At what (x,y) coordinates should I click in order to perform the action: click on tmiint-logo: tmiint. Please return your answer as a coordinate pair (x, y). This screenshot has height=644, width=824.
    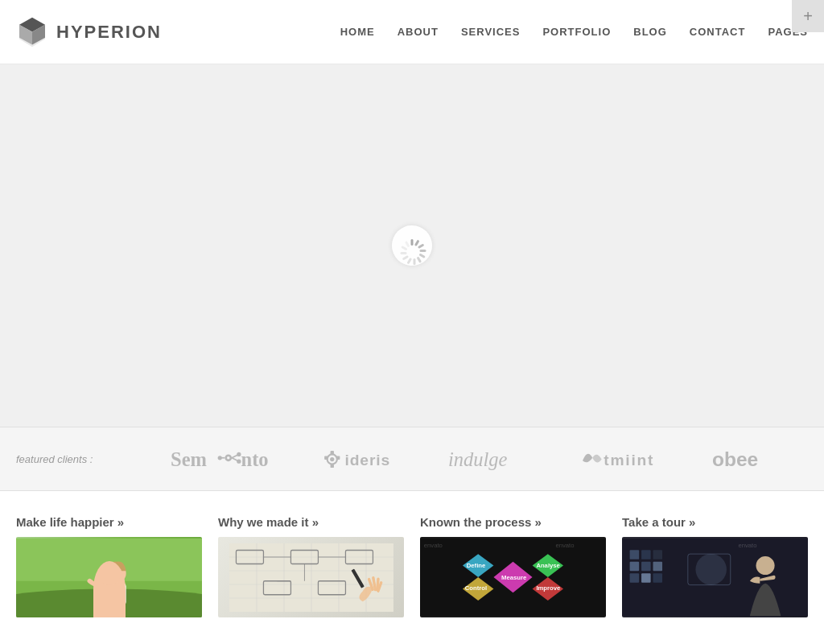
    Looking at the image, I should click on (620, 459).